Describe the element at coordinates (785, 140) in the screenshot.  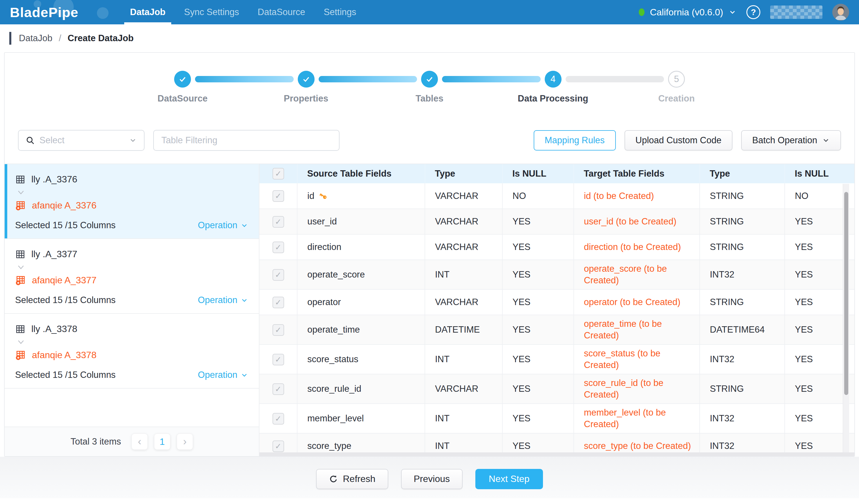
I see `batch-operation-label: Batch Operation` at that location.